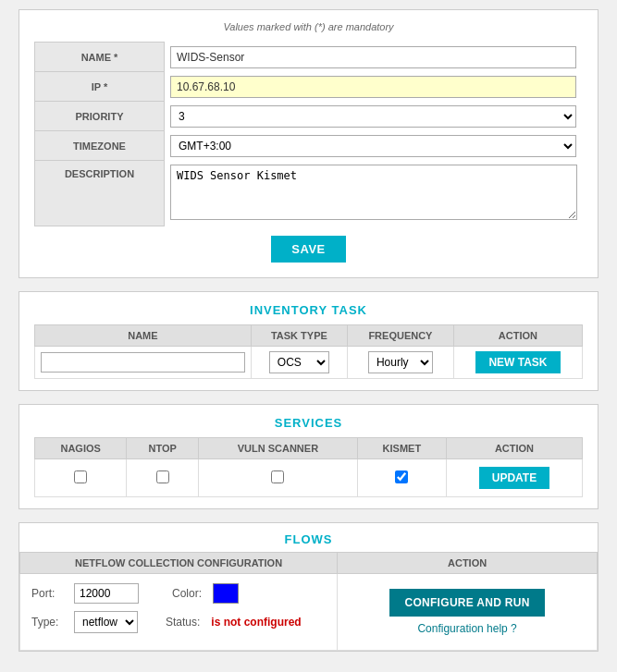 The image size is (617, 672). I want to click on inventory-name-input, so click(142, 362).